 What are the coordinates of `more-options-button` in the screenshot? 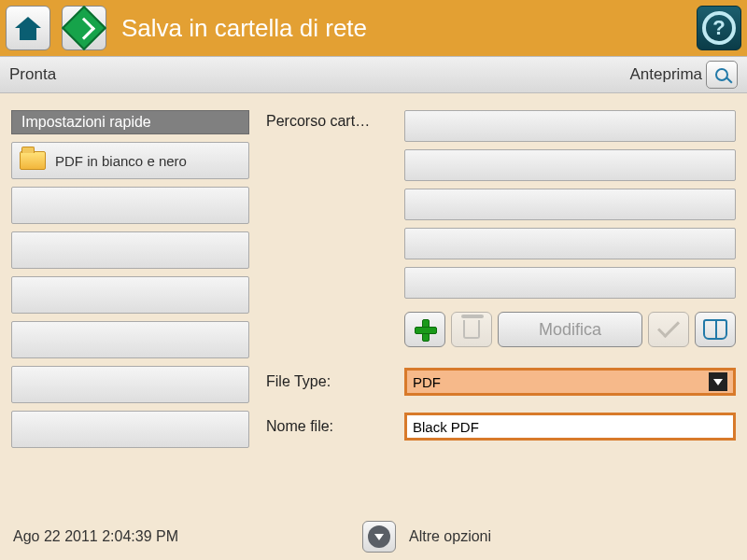 It's located at (379, 537).